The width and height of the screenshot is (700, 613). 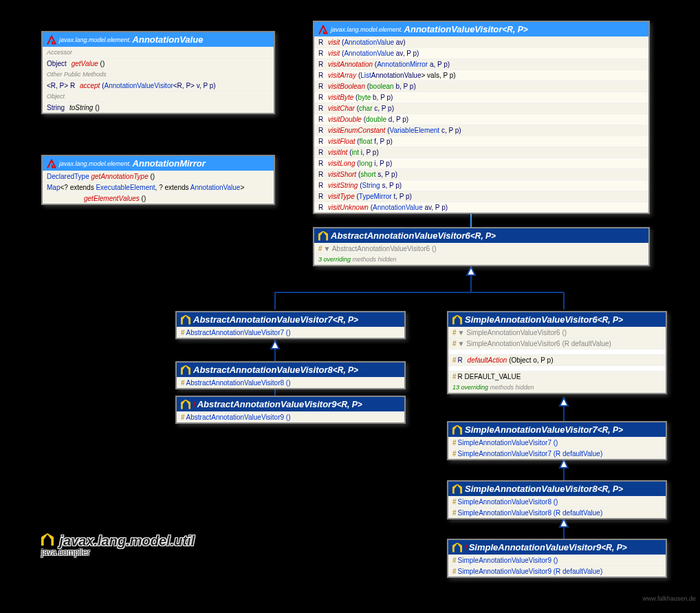 What do you see at coordinates (557, 440) in the screenshot?
I see `class-savv7: SimpleAnnotationValueVisitor7 <R, P> #Si…` at bounding box center [557, 440].